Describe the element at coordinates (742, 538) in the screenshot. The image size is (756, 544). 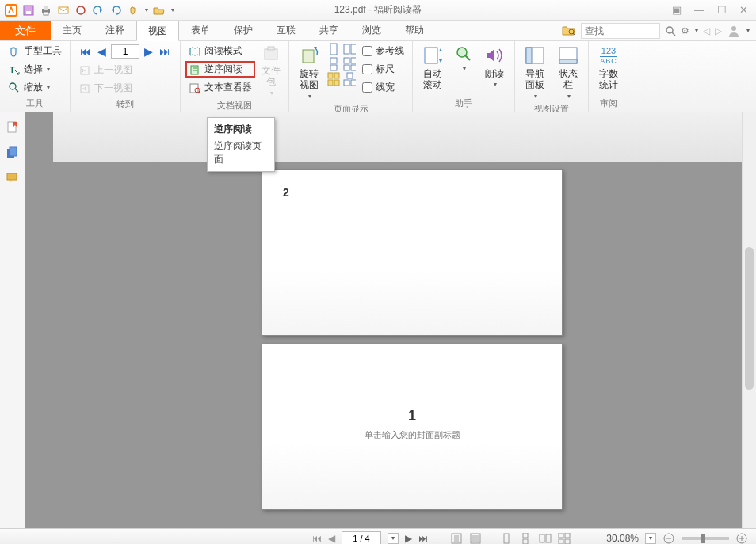
I see `zoom-in-icon` at that location.